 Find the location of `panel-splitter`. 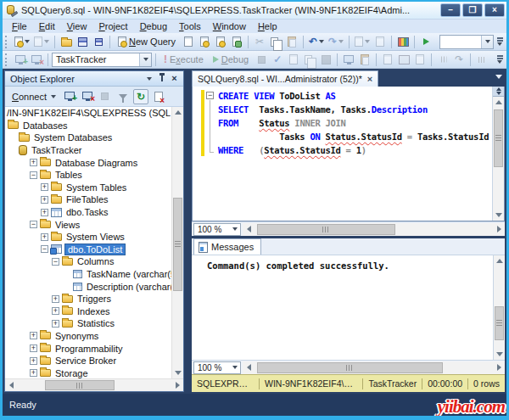

panel-splitter is located at coordinates (188, 231).